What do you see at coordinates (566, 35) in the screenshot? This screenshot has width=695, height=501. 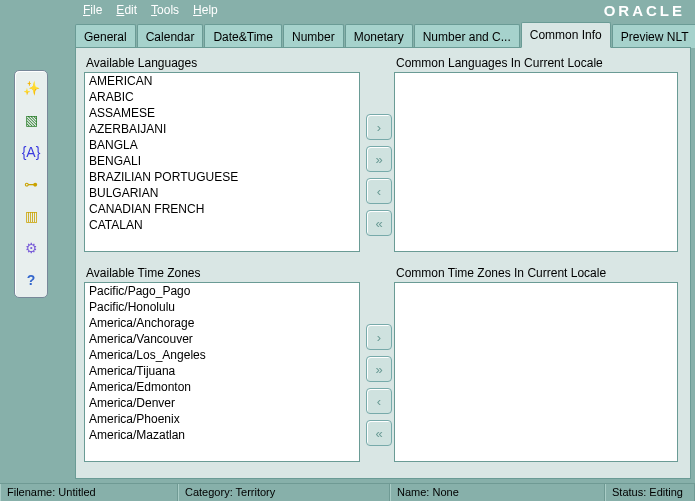 I see `tab-common-info: Common Info` at bounding box center [566, 35].